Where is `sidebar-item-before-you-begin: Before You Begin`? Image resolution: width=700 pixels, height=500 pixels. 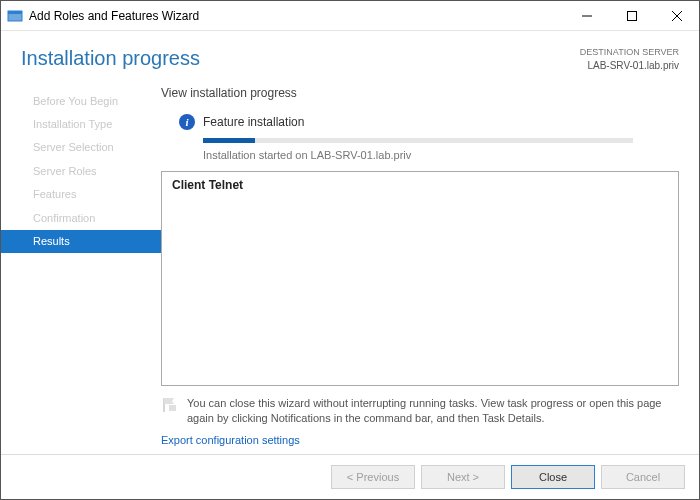
sidebar-item-before-you-begin: Before You Begin is located at coordinates (81, 102).